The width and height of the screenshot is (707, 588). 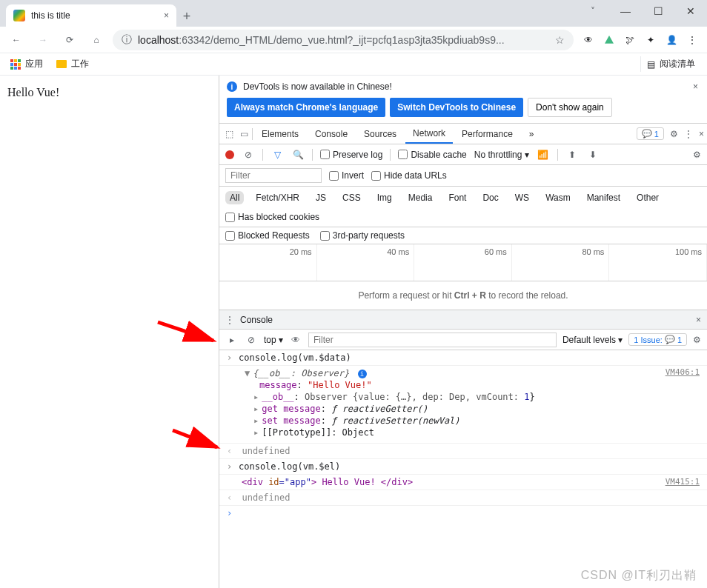 What do you see at coordinates (674, 134) in the screenshot?
I see `settings-icon: ⚙` at bounding box center [674, 134].